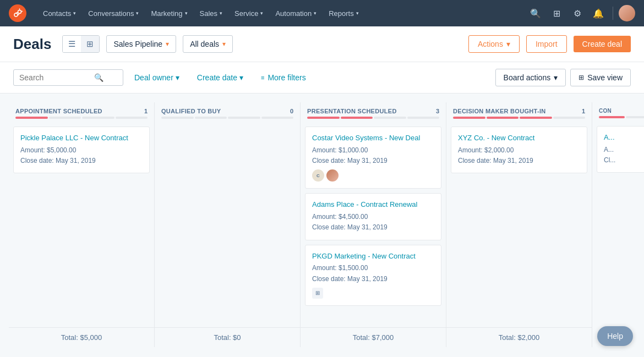 This screenshot has height=357, width=644. I want to click on col-cards-presentation: Costar Video Systems - New Deal Amount: …, so click(373, 227).